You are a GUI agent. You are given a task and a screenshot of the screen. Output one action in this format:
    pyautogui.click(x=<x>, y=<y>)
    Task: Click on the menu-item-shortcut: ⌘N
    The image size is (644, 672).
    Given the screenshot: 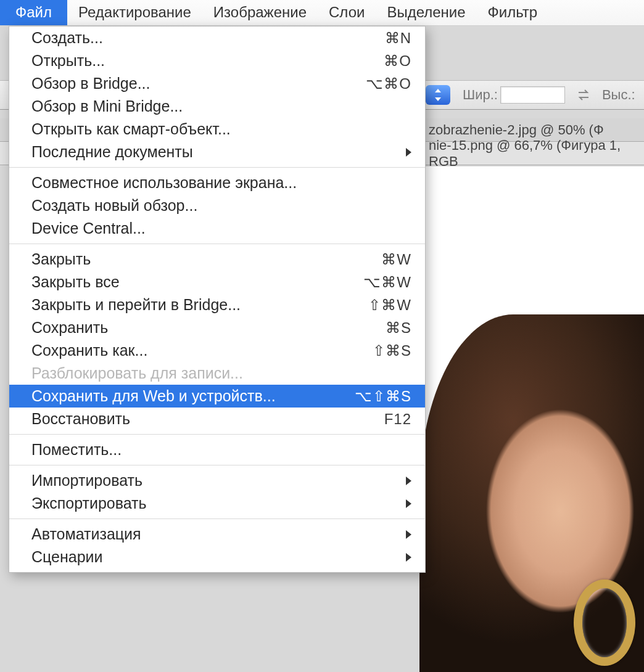 What is the action you would take?
    pyautogui.click(x=398, y=38)
    